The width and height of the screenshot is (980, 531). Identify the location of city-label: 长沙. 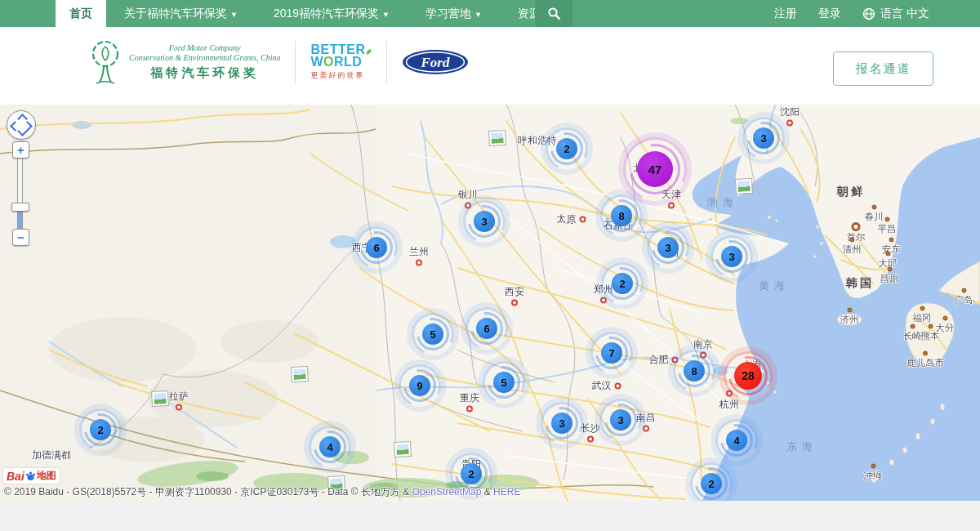
(590, 433).